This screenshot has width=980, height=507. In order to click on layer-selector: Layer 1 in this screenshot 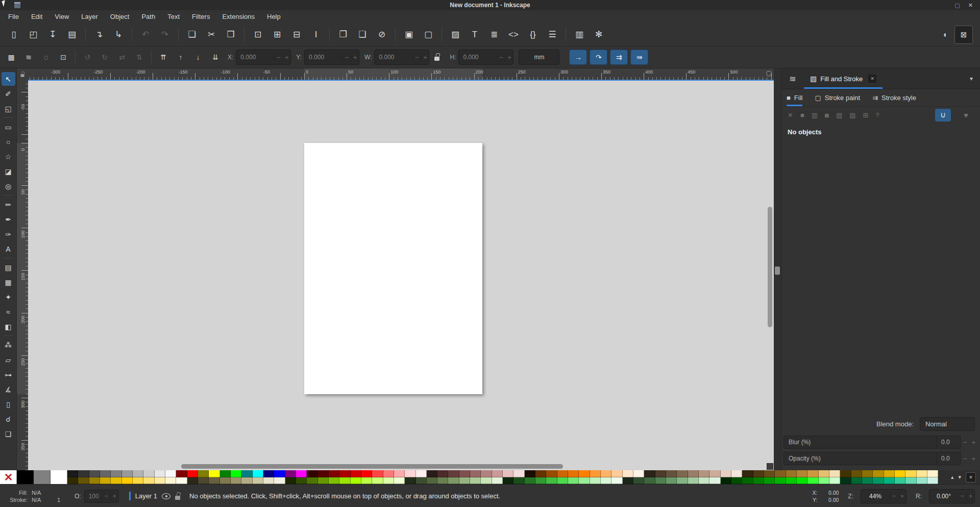, I will do `click(146, 496)`.